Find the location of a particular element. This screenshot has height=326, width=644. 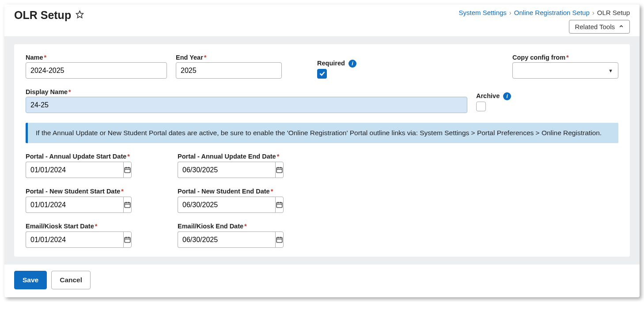

emailkiosk-end-field: Email/Kiosk End Date* is located at coordinates (253, 235).